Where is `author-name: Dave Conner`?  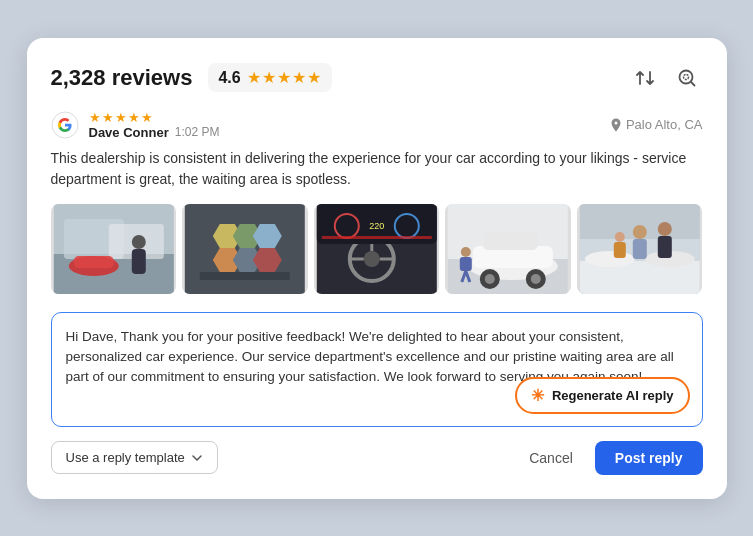
author-name: Dave Conner is located at coordinates (129, 132).